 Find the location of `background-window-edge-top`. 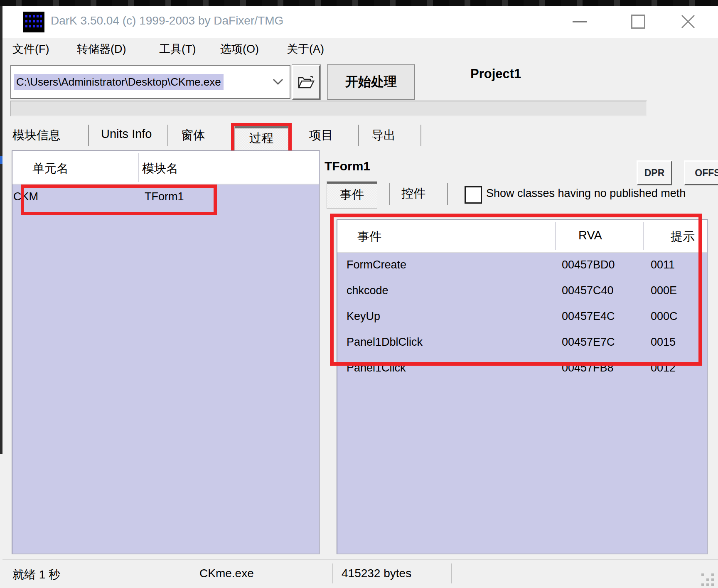

background-window-edge-top is located at coordinates (359, 3).